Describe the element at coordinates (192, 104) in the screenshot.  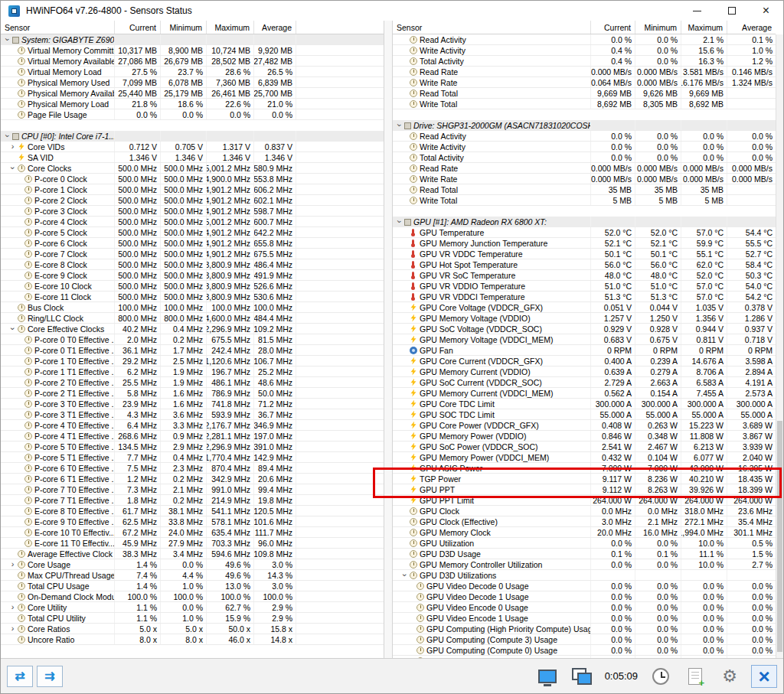
I see `sensor-row: Physical Memory Load21.8 %18.6 %22.6 %21…` at that location.